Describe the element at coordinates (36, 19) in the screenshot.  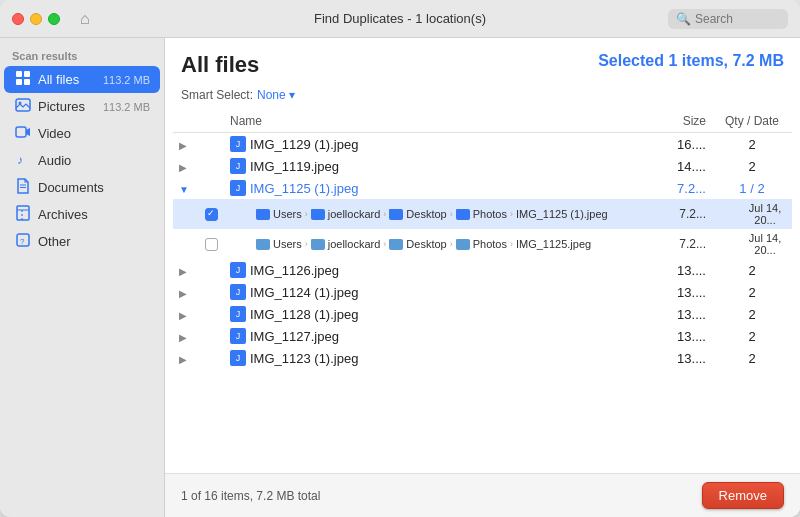
I see `minimize-button` at that location.